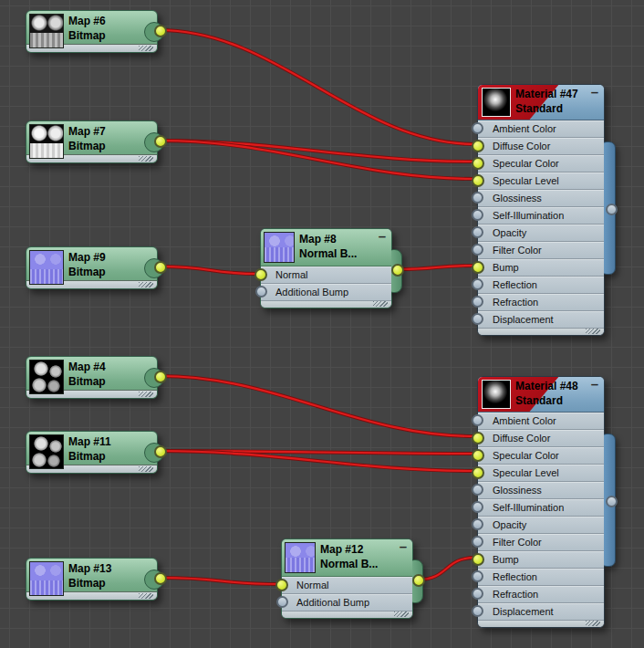  I want to click on sphere-cluster-bitmap-thumbnail, so click(47, 452).